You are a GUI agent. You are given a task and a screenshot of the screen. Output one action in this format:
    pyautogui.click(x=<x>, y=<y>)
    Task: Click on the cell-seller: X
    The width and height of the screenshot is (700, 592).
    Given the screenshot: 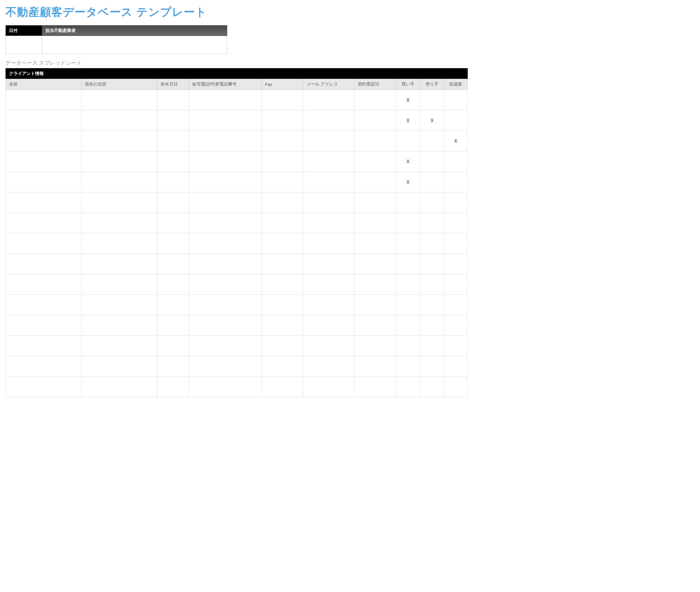 What is the action you would take?
    pyautogui.click(x=432, y=121)
    